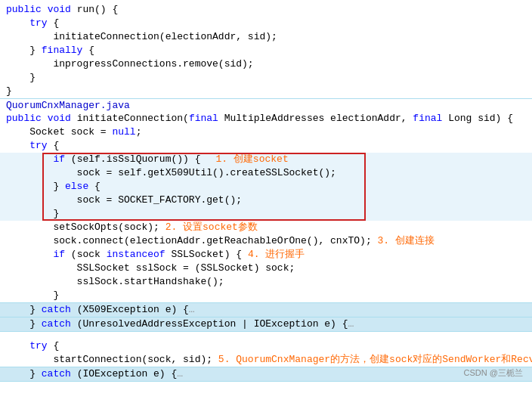  I want to click on code-line: sslSock.startHandshake();, so click(266, 282).